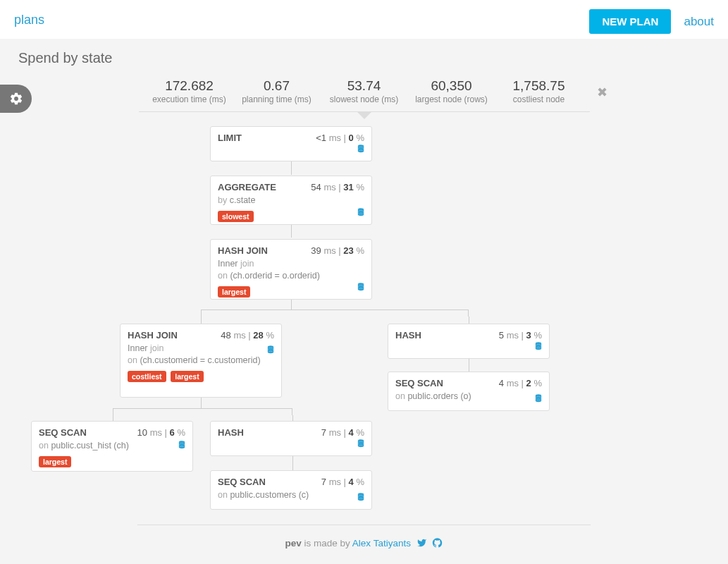 This screenshot has height=564, width=728. Describe the element at coordinates (201, 361) in the screenshot. I see `node-hash-join: HASH JOIN 48 ms | 28 % Inner join on (ch…` at that location.